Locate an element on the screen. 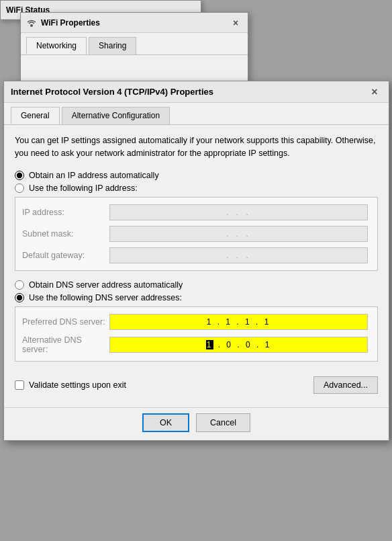 The height and width of the screenshot is (541, 392). alternative-dns-row: Alternative DNS server: 1 . 0 . 0 . 1 is located at coordinates (195, 345).